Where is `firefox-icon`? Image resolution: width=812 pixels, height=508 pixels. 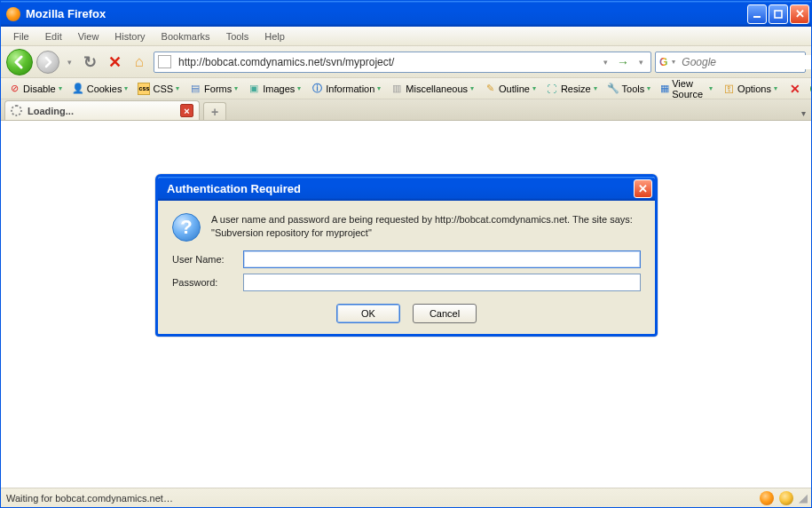
firefox-icon is located at coordinates (13, 14).